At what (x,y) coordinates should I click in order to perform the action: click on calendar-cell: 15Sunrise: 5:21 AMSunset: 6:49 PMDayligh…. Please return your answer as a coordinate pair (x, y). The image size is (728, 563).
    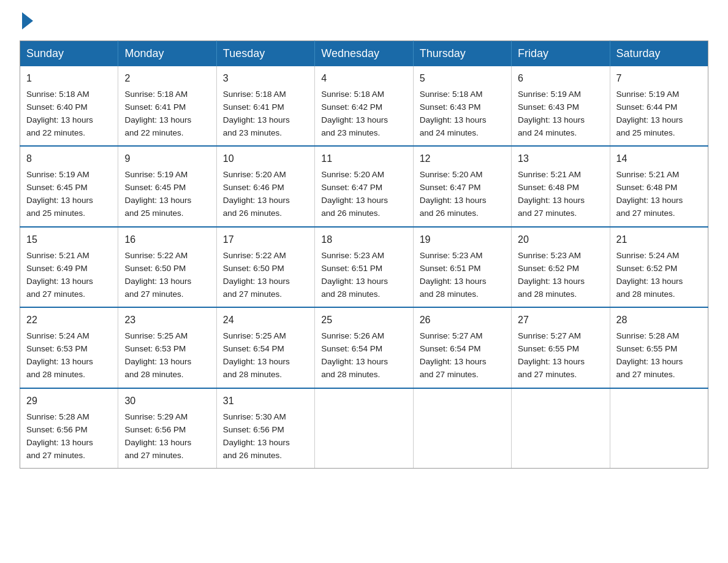
    Looking at the image, I should click on (69, 267).